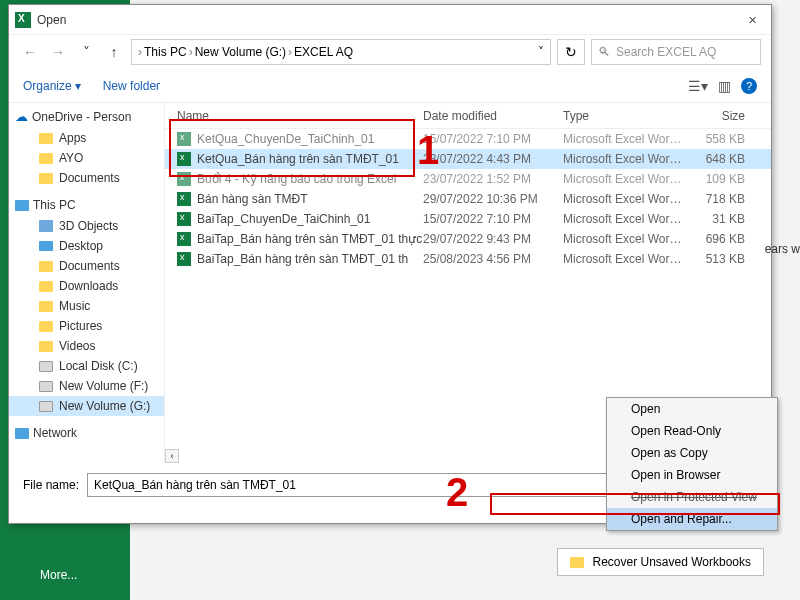  What do you see at coordinates (692, 519) in the screenshot?
I see `menu-open-repair: Open and Repair...` at bounding box center [692, 519].